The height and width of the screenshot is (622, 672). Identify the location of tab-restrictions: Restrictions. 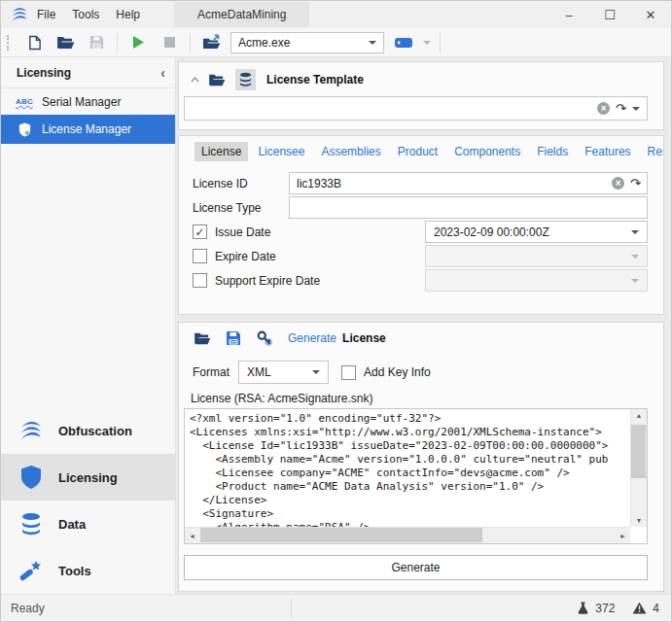
(652, 152).